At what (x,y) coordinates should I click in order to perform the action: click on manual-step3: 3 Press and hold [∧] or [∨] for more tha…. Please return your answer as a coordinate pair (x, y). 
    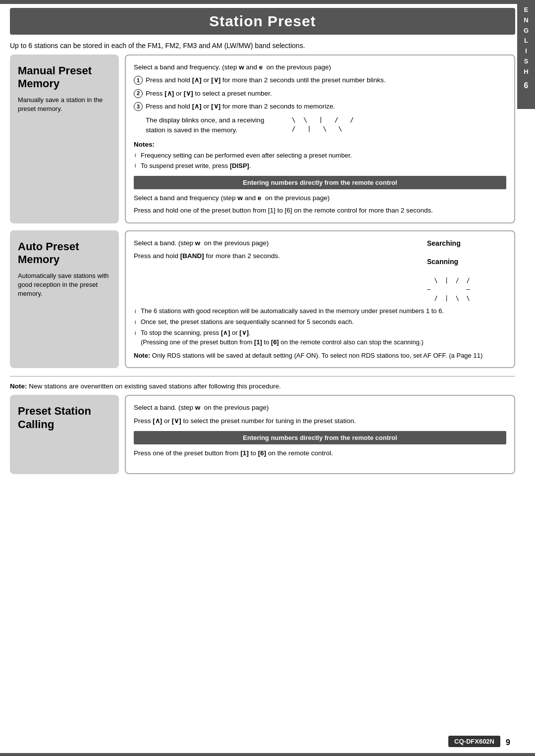
    Looking at the image, I should click on (320, 107).